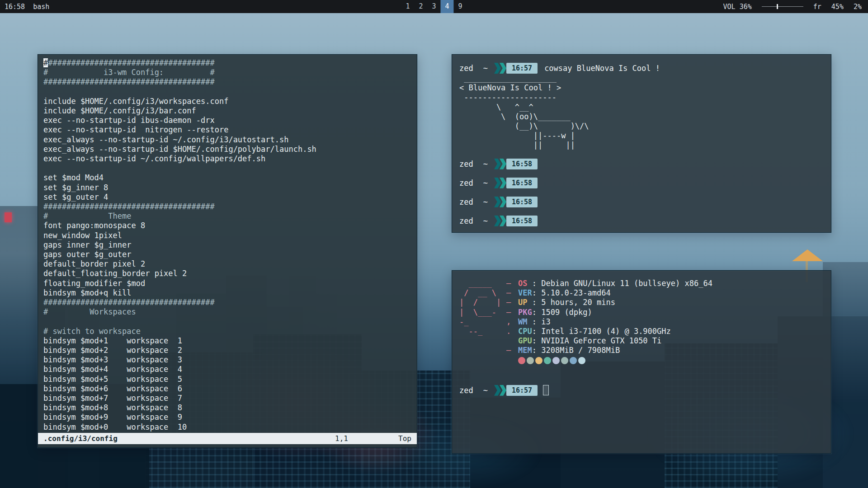 The height and width of the screenshot is (488, 868). What do you see at coordinates (227, 101) in the screenshot?
I see `vim-line: include $HOME/.config/i3/workspaces.conf` at bounding box center [227, 101].